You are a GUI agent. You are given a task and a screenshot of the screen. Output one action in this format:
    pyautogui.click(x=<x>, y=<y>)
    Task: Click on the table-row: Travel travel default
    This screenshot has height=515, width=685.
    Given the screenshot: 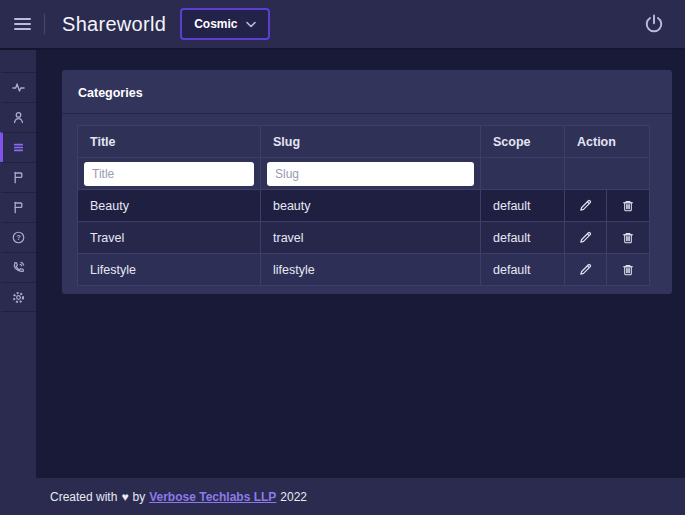 What is the action you would take?
    pyautogui.click(x=364, y=238)
    